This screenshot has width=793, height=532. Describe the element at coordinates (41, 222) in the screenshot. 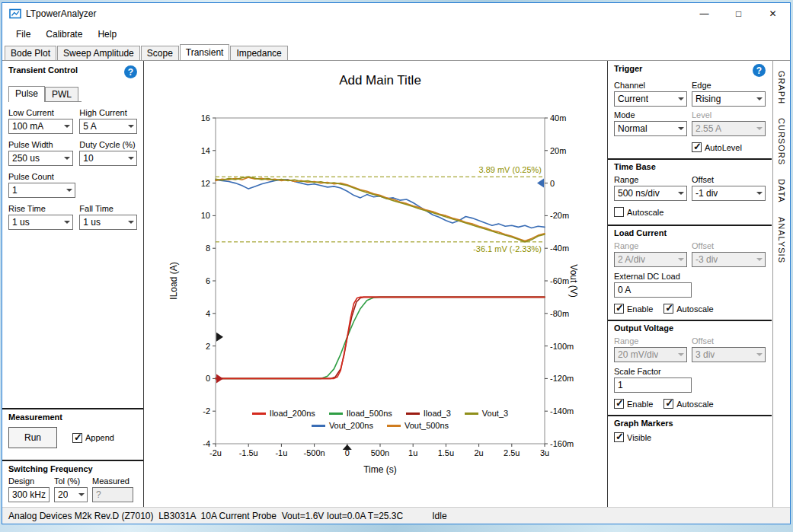

I see `rise-time-select: 1 us` at that location.